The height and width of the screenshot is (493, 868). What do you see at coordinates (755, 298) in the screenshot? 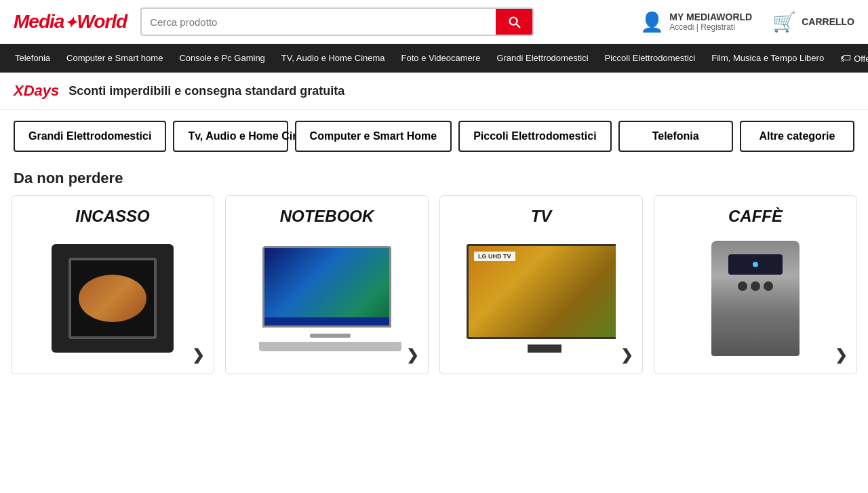
I see `coffee-machine-shape` at bounding box center [755, 298].